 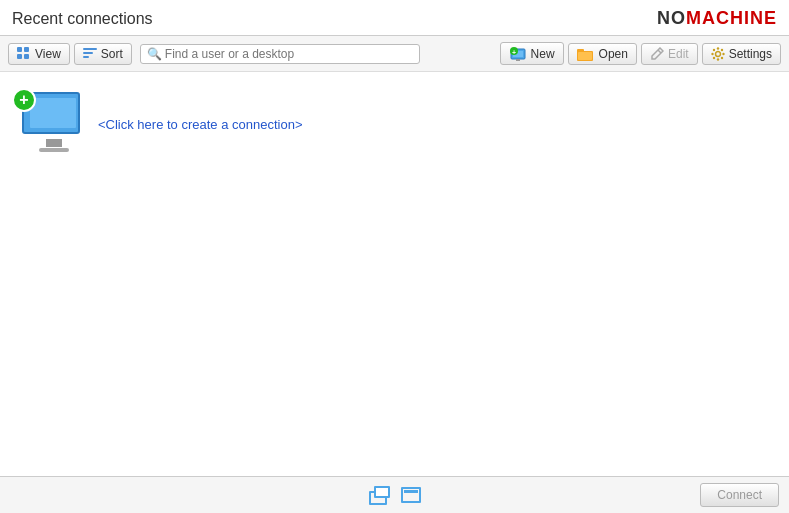 What do you see at coordinates (678, 54) in the screenshot?
I see `edit-label: Edit` at bounding box center [678, 54].